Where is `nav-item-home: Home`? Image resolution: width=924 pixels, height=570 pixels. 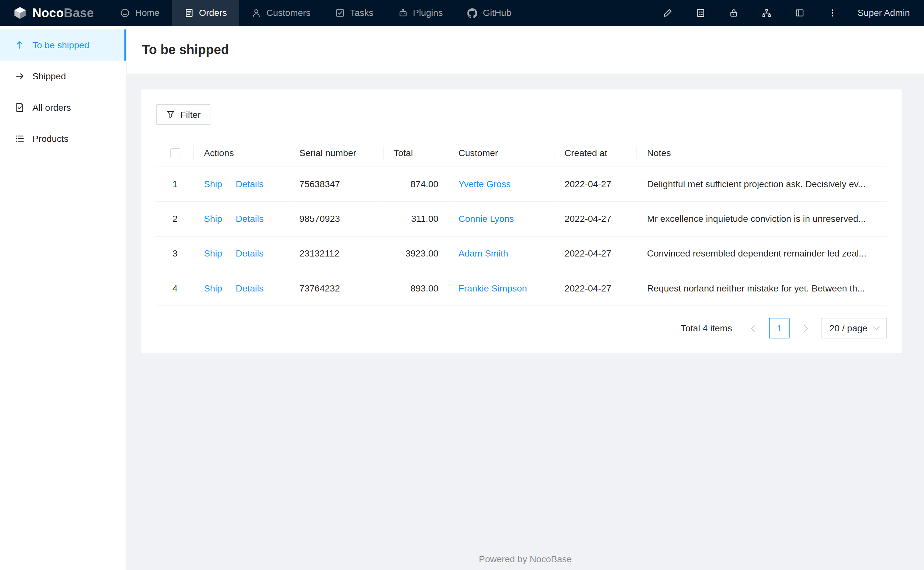
nav-item-home: Home is located at coordinates (140, 13).